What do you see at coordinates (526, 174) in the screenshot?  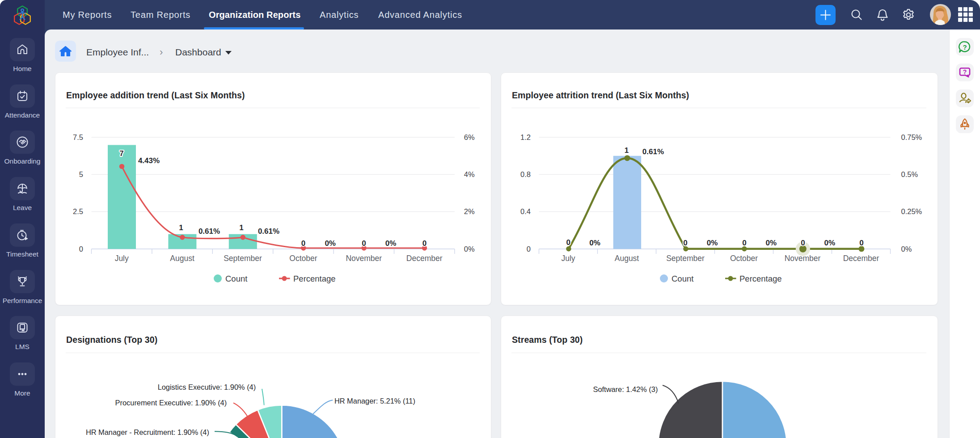 I see `svg-text: 0.8` at bounding box center [526, 174].